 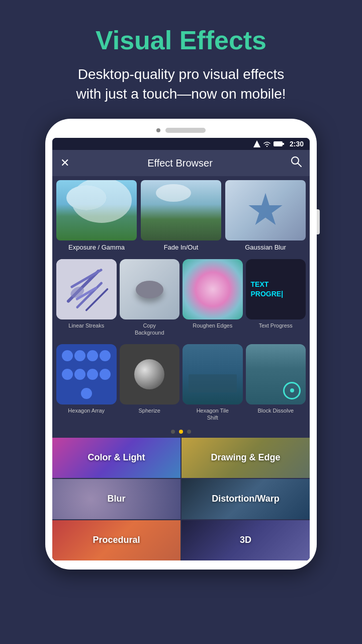 I want to click on gaussian-visual, so click(x=265, y=210).